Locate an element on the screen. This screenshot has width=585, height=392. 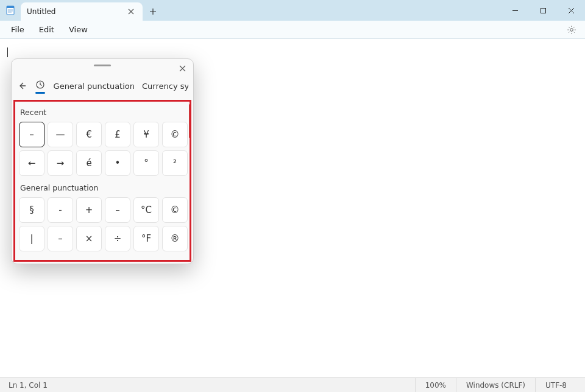
symbol-key: ← is located at coordinates (32, 163).